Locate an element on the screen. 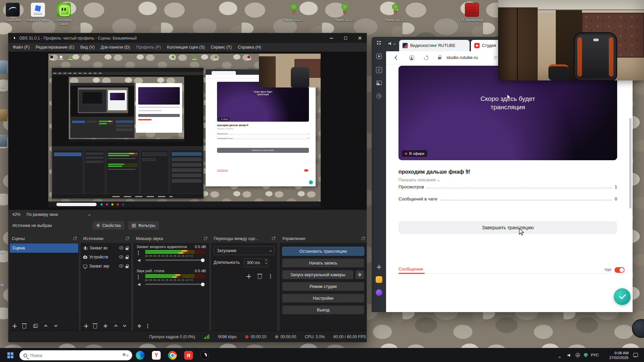 This screenshot has height=362, width=644. desktop-icon-plants-2: Plants-vs-Z... is located at coordinates (345, 12).